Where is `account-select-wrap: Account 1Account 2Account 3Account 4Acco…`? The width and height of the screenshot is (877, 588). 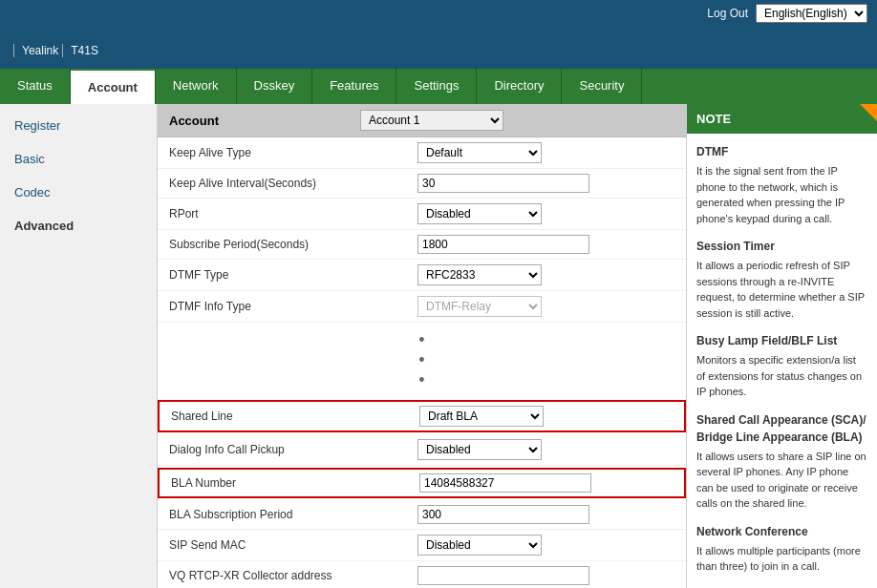
account-select-wrap: Account 1Account 2Account 3Account 4Acco… is located at coordinates (432, 120).